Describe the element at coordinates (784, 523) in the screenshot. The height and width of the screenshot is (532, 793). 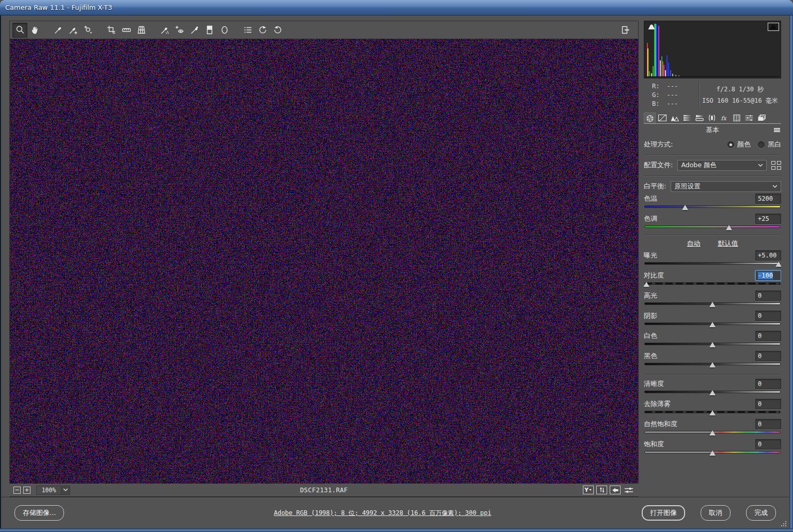
I see `resize-grip` at that location.